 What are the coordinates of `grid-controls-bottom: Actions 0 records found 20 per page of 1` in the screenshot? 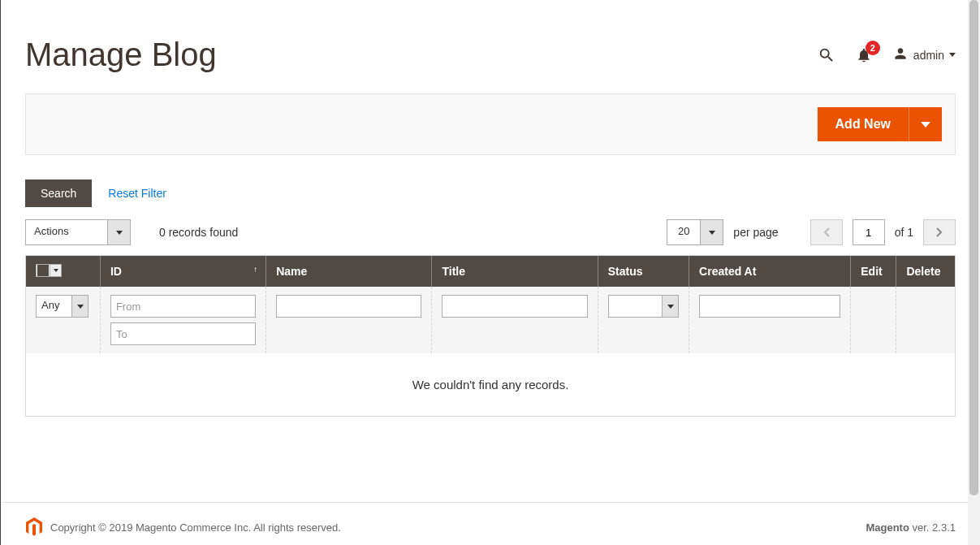 It's located at (490, 232).